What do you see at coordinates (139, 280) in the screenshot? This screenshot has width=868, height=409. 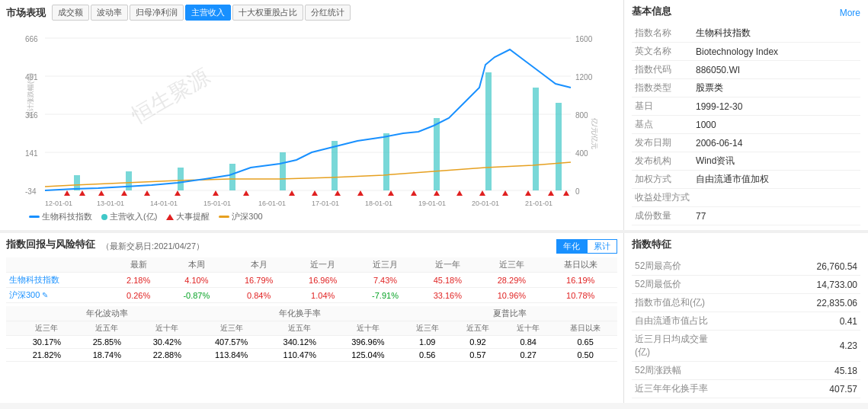 I see `bio-latest: 2.18%` at bounding box center [139, 280].